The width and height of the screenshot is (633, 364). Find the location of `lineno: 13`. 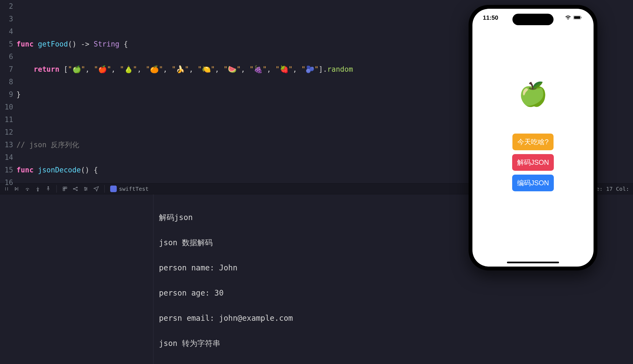

lineno: 13 is located at coordinates (7, 145).